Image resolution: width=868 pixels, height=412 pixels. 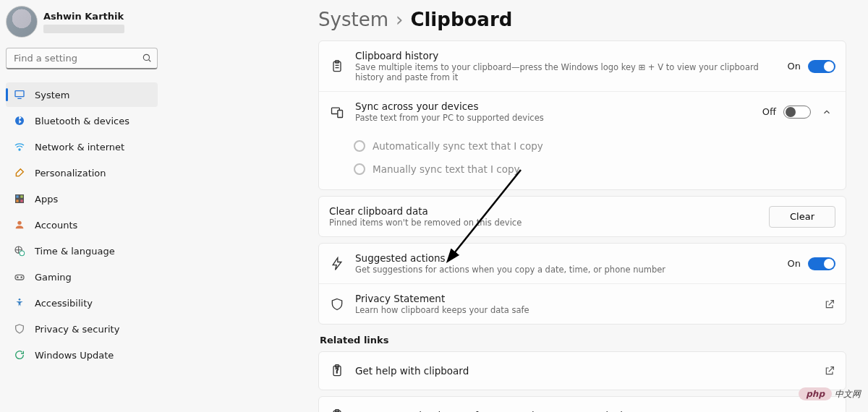 I want to click on setting-subtitle: Learn how clipboard keeps your data safe, so click(x=590, y=310).